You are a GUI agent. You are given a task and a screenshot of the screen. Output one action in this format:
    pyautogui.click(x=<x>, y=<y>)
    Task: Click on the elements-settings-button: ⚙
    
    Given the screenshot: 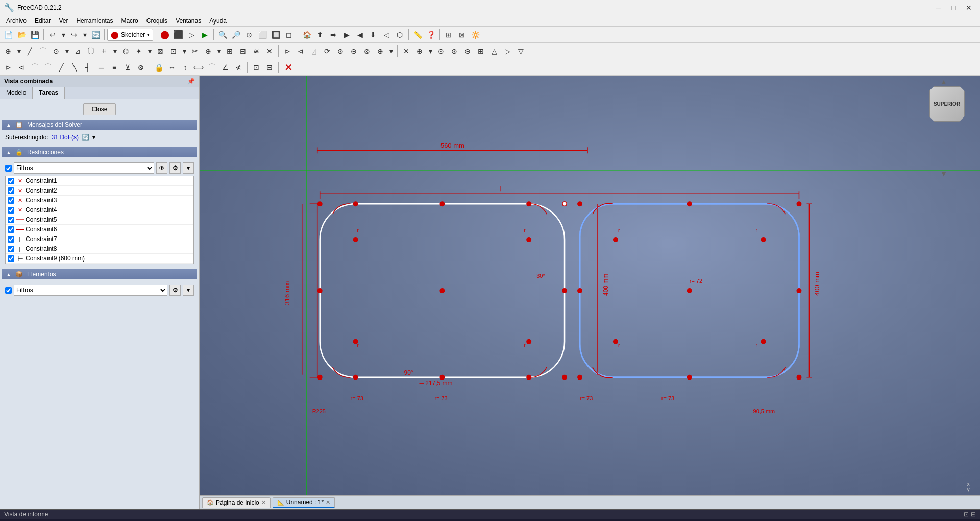 What is the action you would take?
    pyautogui.click(x=175, y=290)
    